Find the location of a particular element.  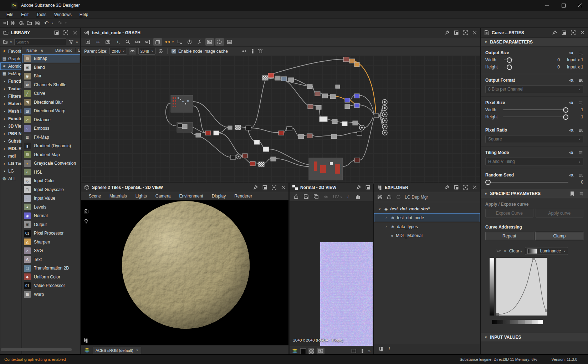

library-tree-item-fxmap: ▦FxMap is located at coordinates (11, 73).